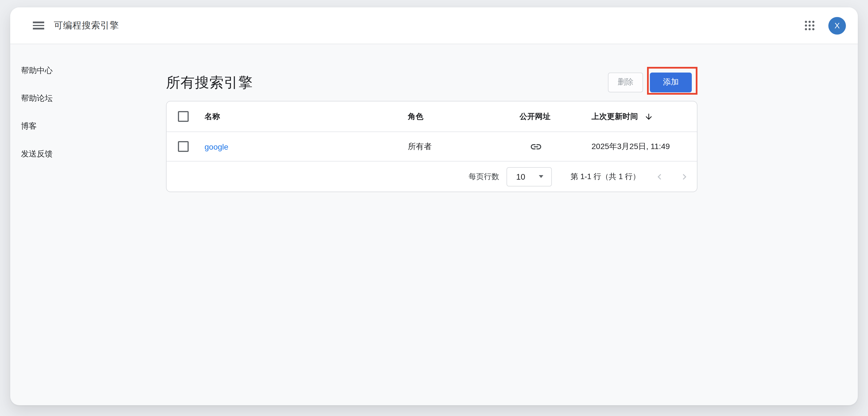 The image size is (868, 416). Describe the element at coordinates (484, 177) in the screenshot. I see `rows-per-page-label: 每页行数` at that location.